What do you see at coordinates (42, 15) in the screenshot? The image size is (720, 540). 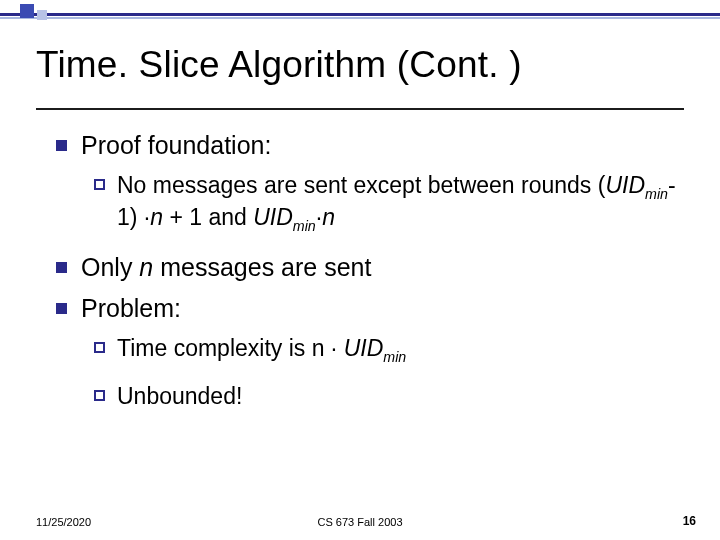 I see `header-square-light` at bounding box center [42, 15].